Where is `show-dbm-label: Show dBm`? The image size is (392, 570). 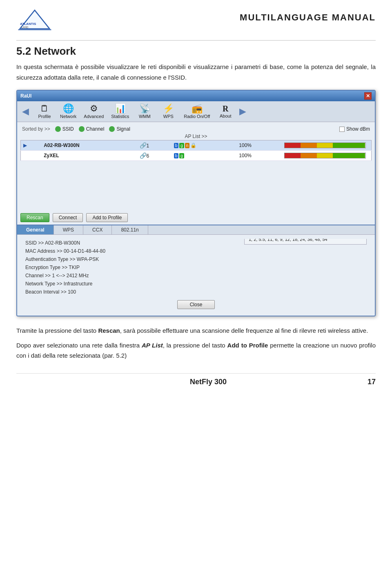
show-dbm-label: Show dBm is located at coordinates (358, 129).